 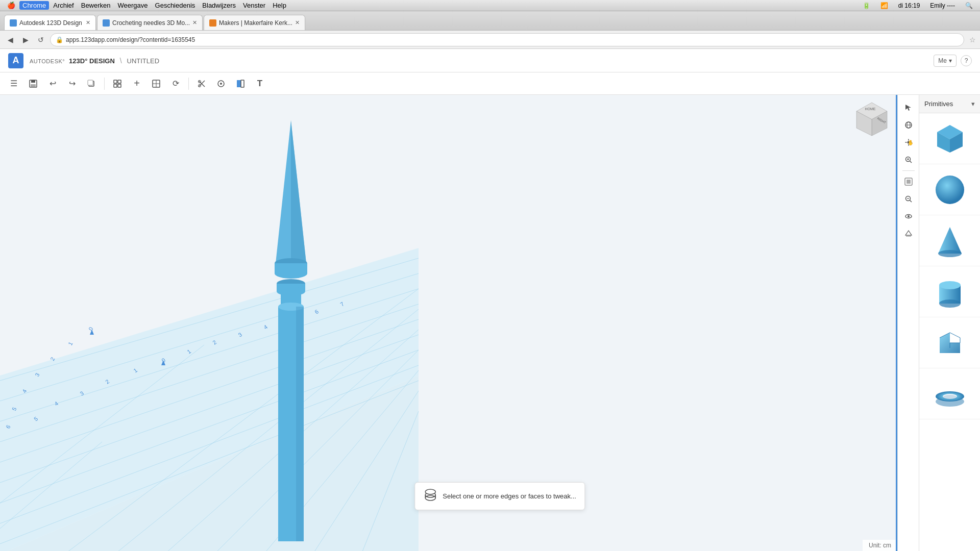 What do you see at coordinates (26, 40) in the screenshot?
I see `forward-button: ▶` at bounding box center [26, 40].